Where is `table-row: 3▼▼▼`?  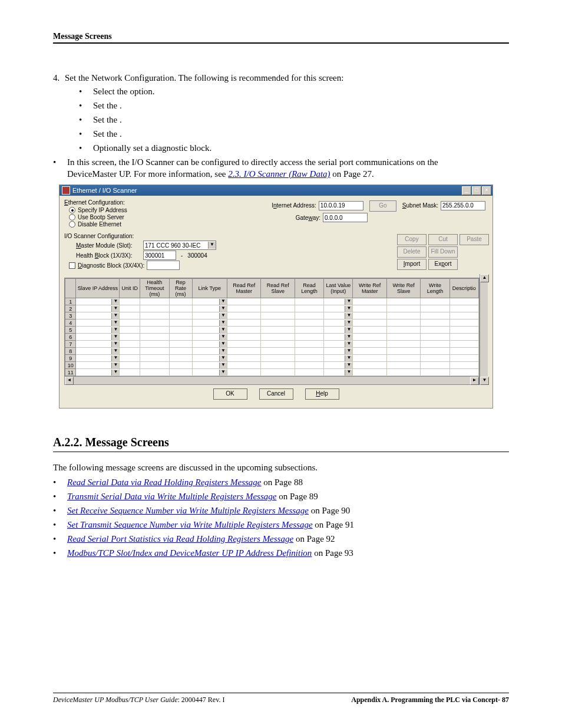
table-row: 3▼▼▼ is located at coordinates (272, 316).